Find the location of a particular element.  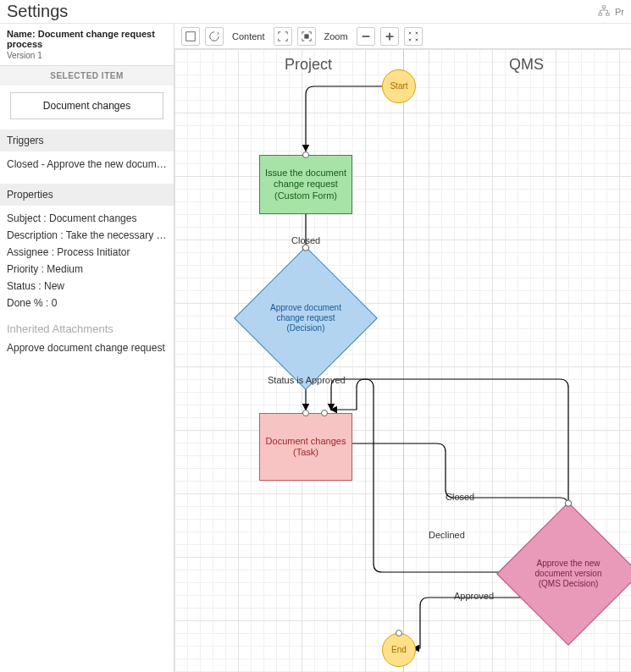

edge-label-declined: Declined is located at coordinates (447, 535).